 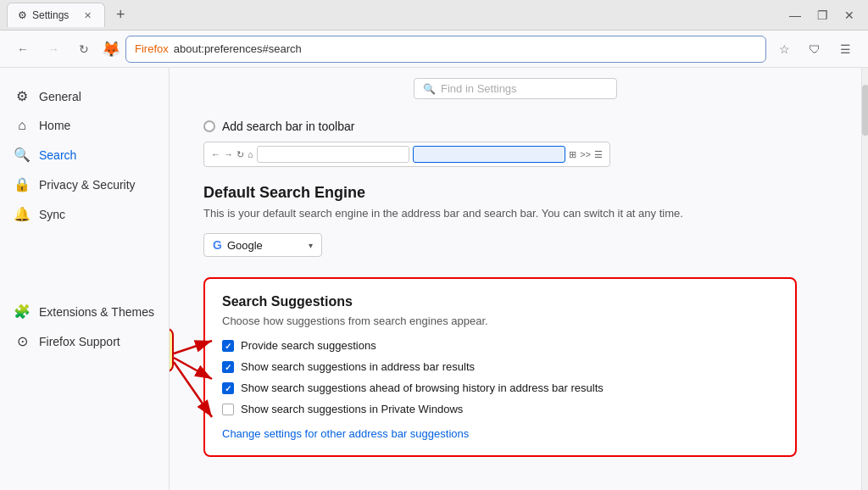 What do you see at coordinates (500, 346) in the screenshot?
I see `checkbox-row-1: Provide search suggestions` at bounding box center [500, 346].